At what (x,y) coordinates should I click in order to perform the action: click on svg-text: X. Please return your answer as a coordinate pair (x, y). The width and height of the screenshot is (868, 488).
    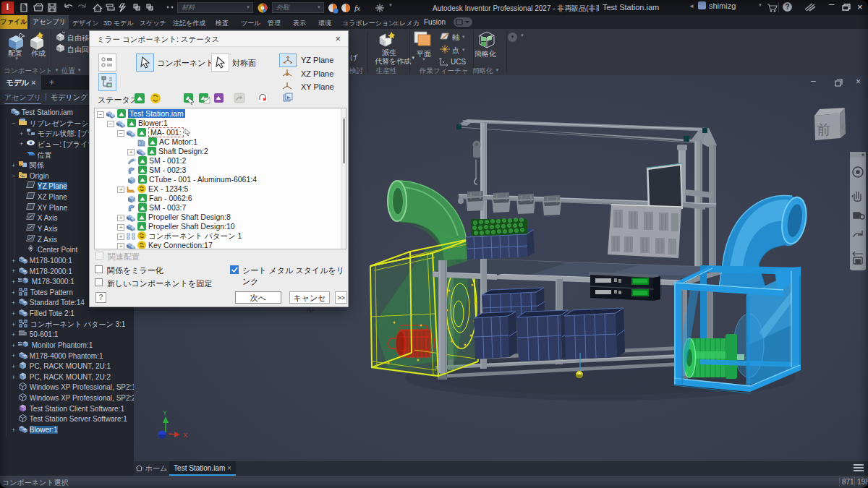
    Looking at the image, I should click on (185, 435).